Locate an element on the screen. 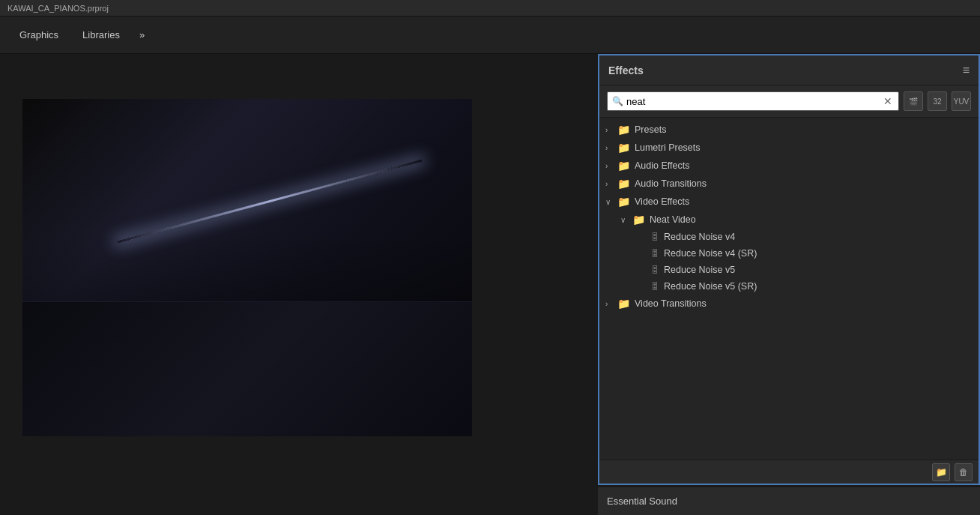 The width and height of the screenshot is (980, 515). tree-item-presets: › 📁 Presets is located at coordinates (789, 130).